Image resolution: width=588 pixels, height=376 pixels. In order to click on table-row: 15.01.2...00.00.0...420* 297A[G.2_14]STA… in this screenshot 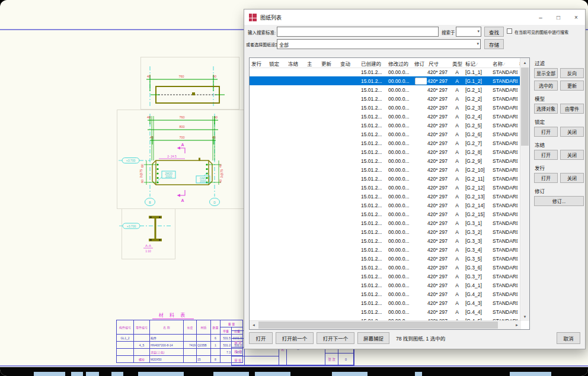, I will do `click(385, 205)`.